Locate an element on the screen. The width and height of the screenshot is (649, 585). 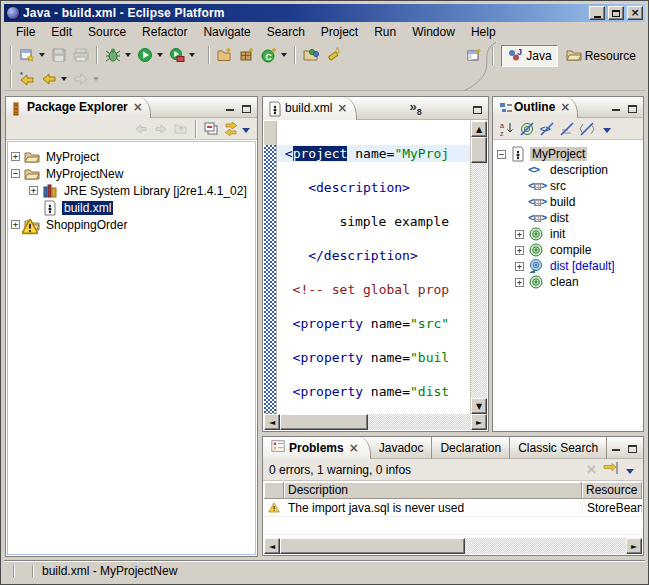
problem-row: The import java.sql is never usedStoreBe… is located at coordinates (453, 508).